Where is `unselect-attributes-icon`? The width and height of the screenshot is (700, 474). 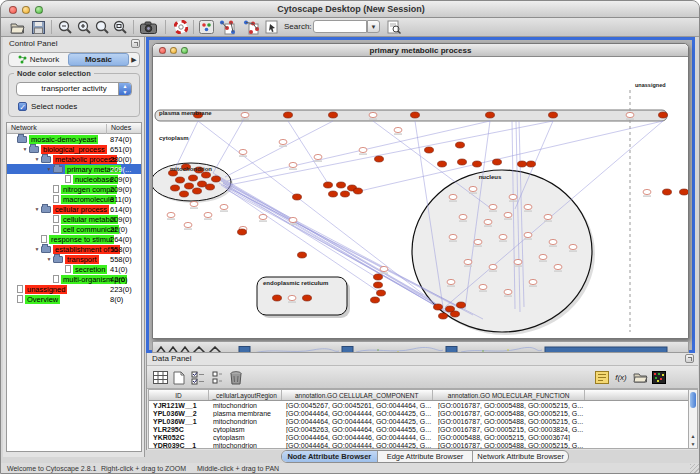
unselect-attributes-icon is located at coordinates (217, 378).